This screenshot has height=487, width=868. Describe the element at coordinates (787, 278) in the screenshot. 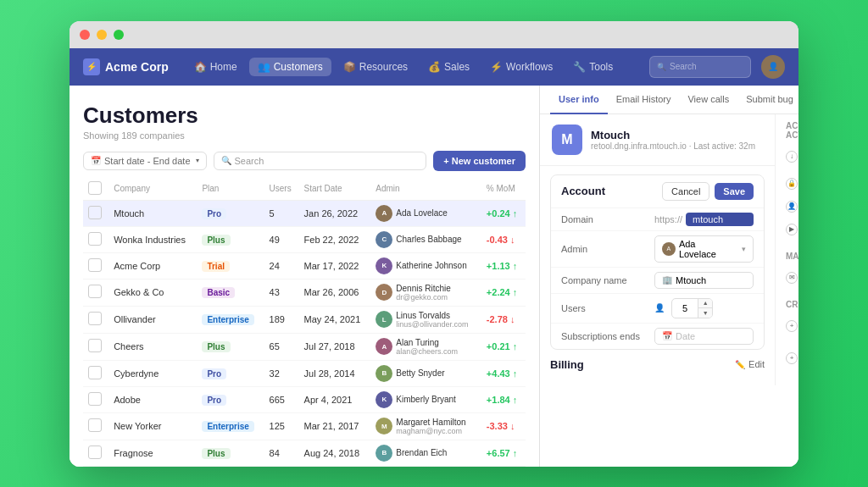

I see `action-unsubscribe: ✉ Unsubscribe from all` at that location.